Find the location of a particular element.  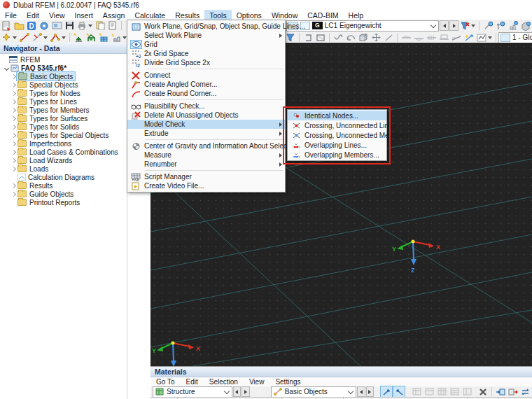

next-table-group-button is located at coordinates (245, 392).